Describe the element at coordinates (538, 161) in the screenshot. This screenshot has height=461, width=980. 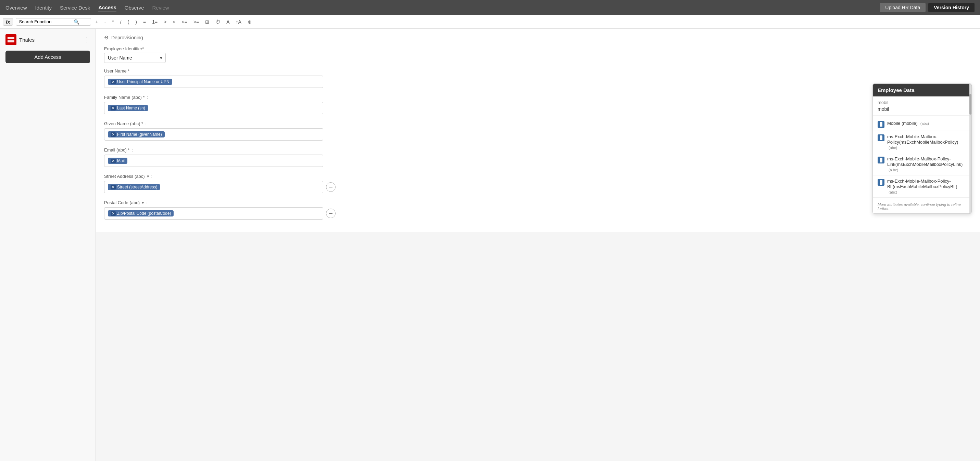
I see `field-row-email: ✕ Mail` at that location.